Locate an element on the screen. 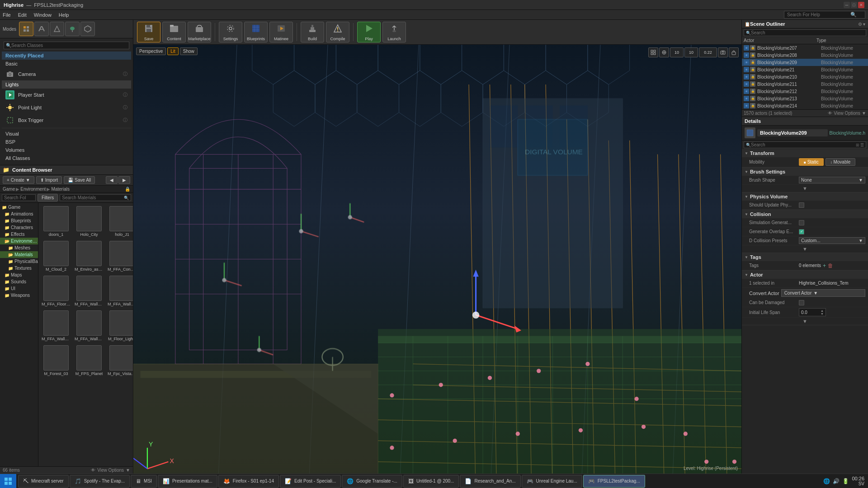 Image resolution: width=868 pixels, height=488 pixels. path-lock-icon: 🔒 is located at coordinates (127, 189).